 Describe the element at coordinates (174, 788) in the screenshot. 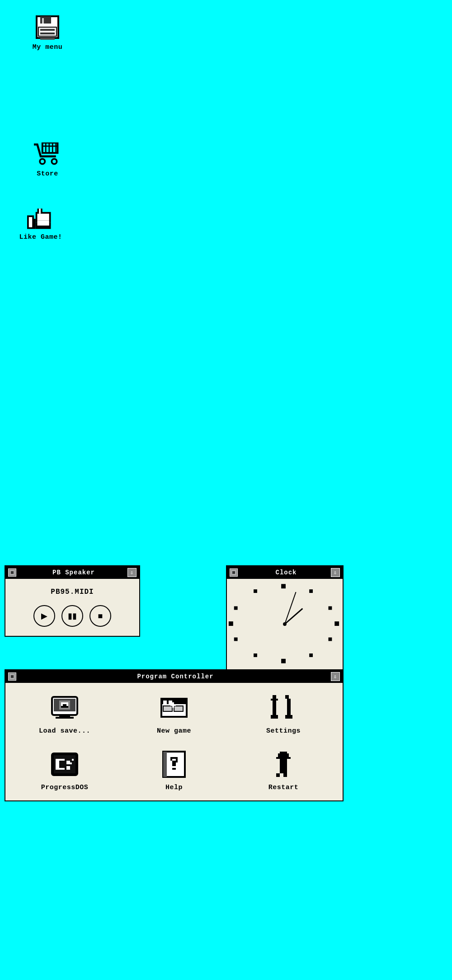

I see `help-label: Help` at that location.